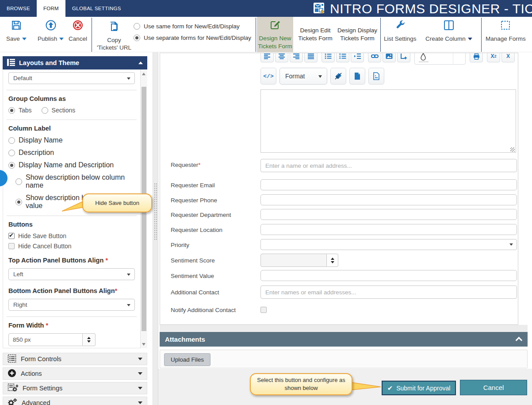 The width and height of the screenshot is (532, 405). What do you see at coordinates (506, 39) in the screenshot?
I see `manage-forms-label: Manage Forms` at bounding box center [506, 39].